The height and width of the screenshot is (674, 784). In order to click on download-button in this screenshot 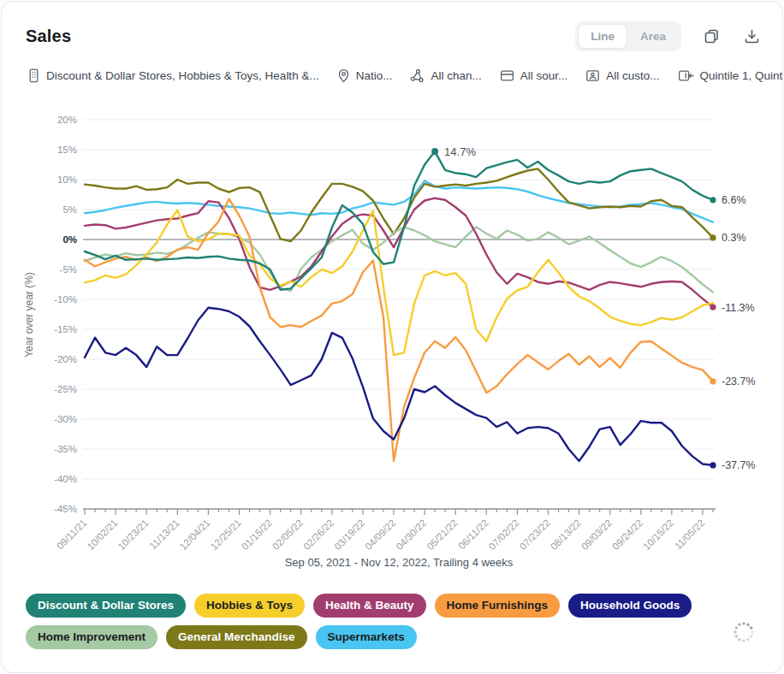, I will do `click(751, 36)`.